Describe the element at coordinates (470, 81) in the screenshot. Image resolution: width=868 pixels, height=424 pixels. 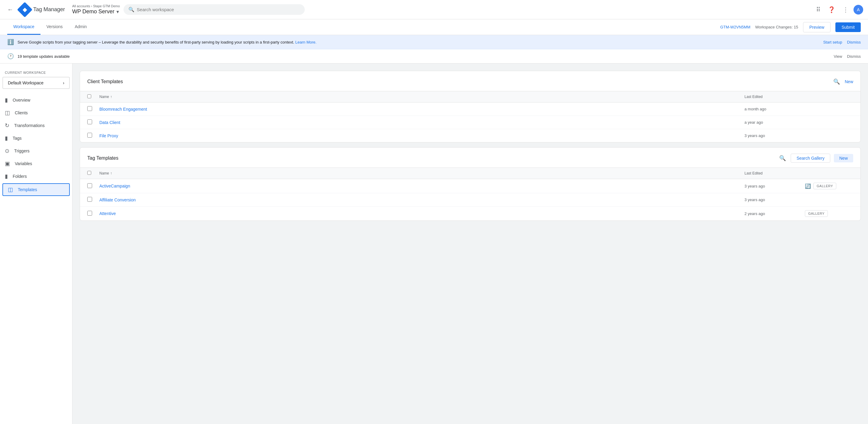
I see `client-templates-header: Client Templates 🔍 New` at that location.